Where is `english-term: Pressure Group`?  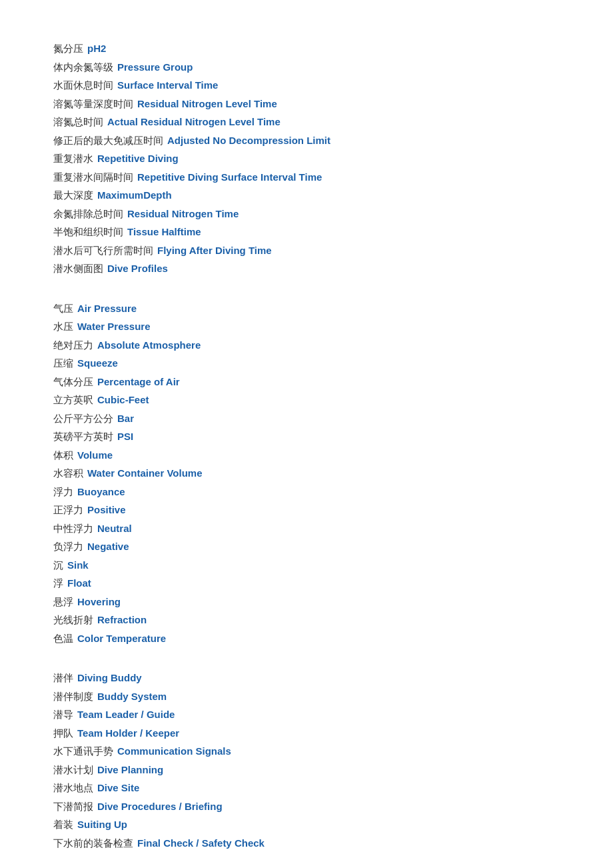 english-term: Pressure Group is located at coordinates (155, 67).